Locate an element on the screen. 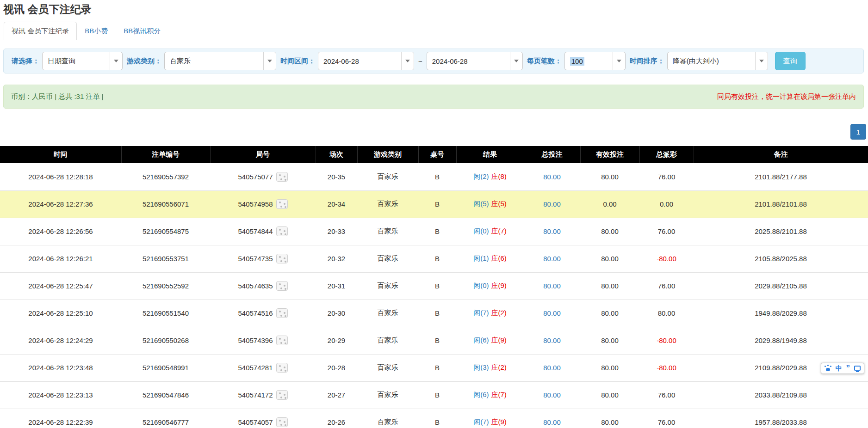  round-cell: 540574516 is located at coordinates (263, 313).